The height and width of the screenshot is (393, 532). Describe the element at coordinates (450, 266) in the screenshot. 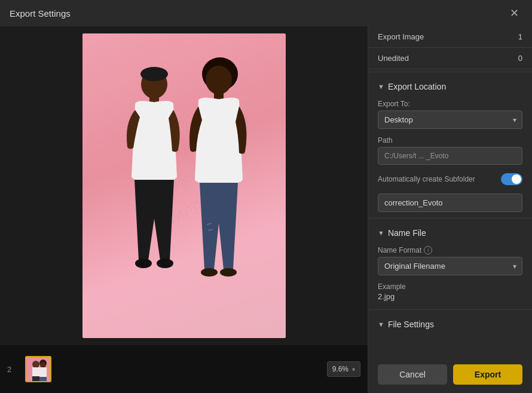

I see `name-format-select: Original Filename Custom Name Date` at that location.